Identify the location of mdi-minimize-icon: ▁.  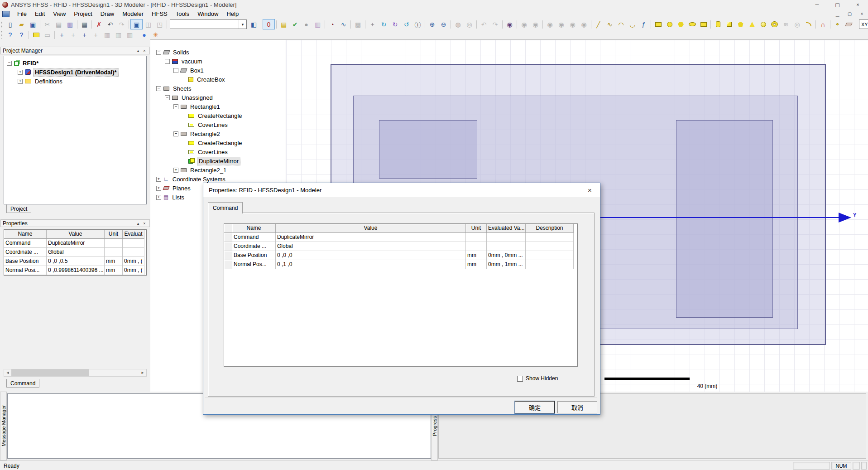
(838, 14).